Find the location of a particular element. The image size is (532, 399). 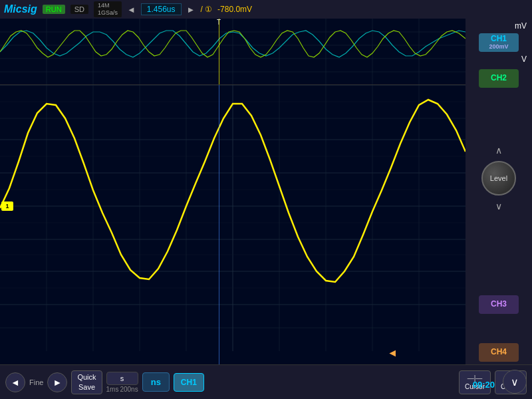

ch1-button: CH1 200mV is located at coordinates (499, 43).